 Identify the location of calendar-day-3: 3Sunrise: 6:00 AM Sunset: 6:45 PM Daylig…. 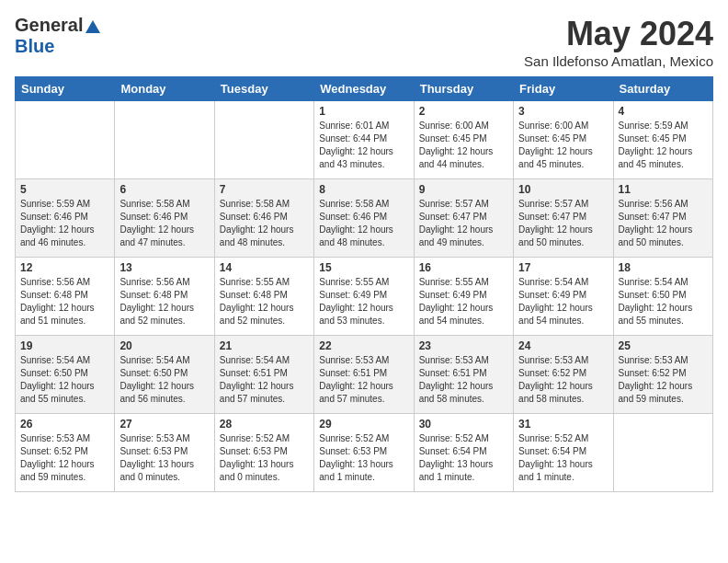
(563, 140).